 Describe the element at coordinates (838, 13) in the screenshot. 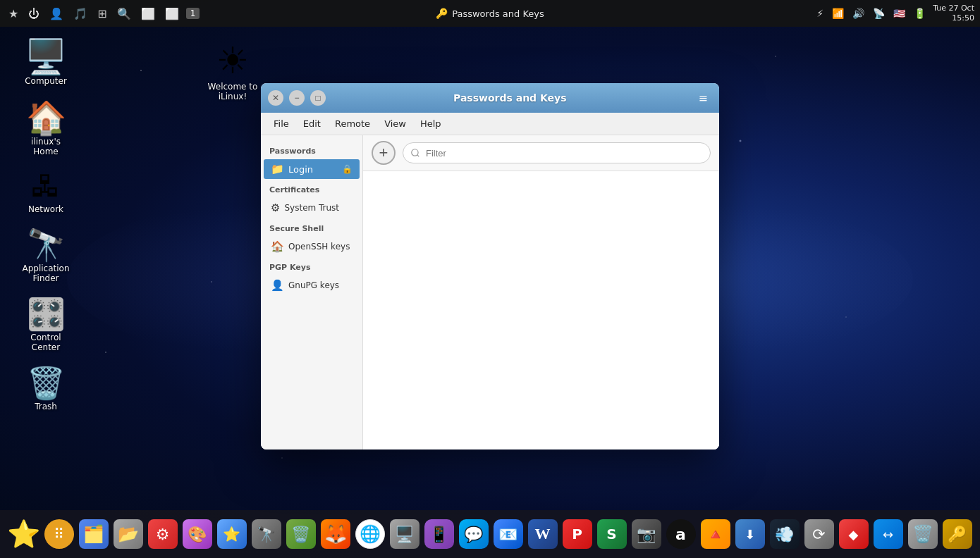

I see `network-icon: 📶` at that location.